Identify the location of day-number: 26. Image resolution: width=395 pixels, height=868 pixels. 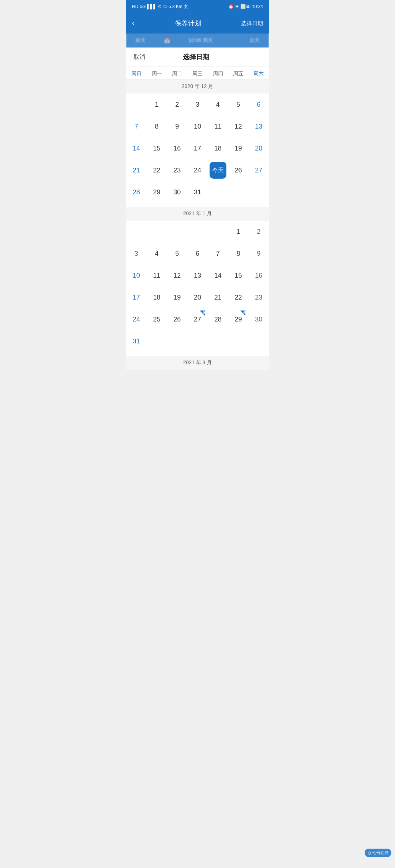
(238, 170).